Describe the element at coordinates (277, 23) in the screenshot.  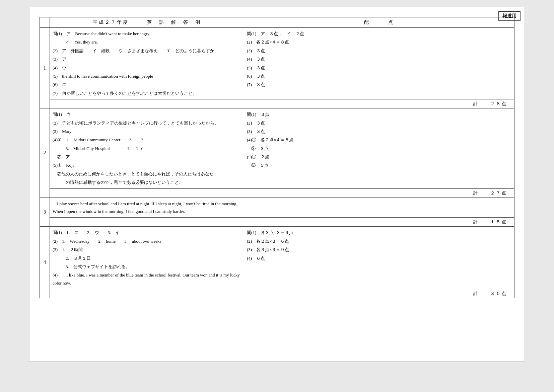
I see `header-row: 平成２７年度 英 語 解 答 例 配 点` at that location.